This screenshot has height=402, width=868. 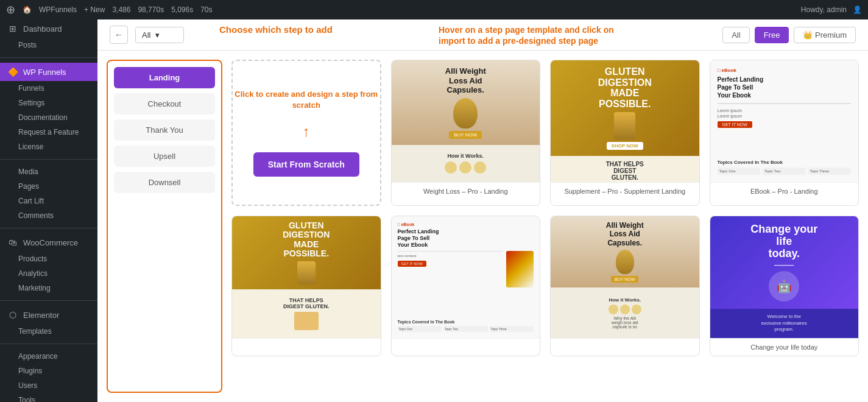 What do you see at coordinates (49, 216) in the screenshot?
I see `sidebar-item-comments: Comments` at bounding box center [49, 216].